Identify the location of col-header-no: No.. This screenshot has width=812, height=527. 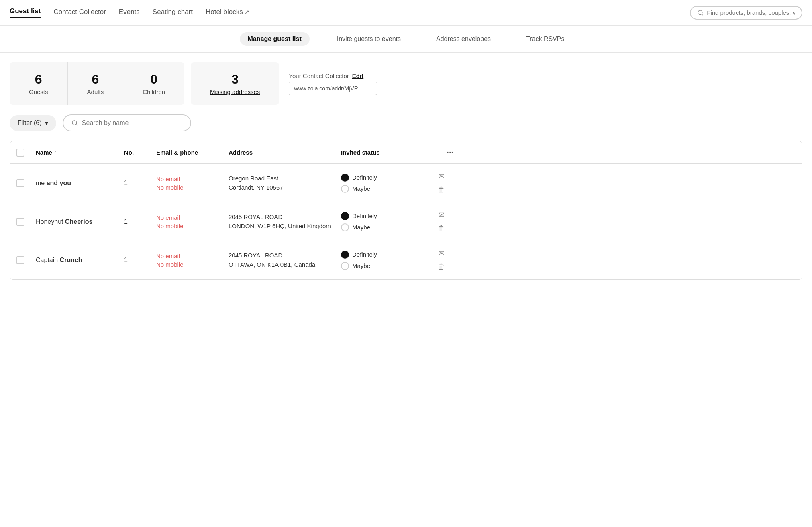
(140, 153).